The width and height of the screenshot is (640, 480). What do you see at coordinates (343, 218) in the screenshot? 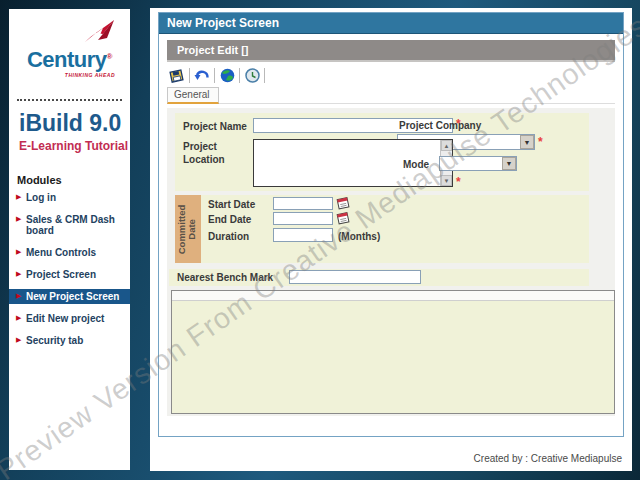
I see `end-date-calendar-icon` at bounding box center [343, 218].